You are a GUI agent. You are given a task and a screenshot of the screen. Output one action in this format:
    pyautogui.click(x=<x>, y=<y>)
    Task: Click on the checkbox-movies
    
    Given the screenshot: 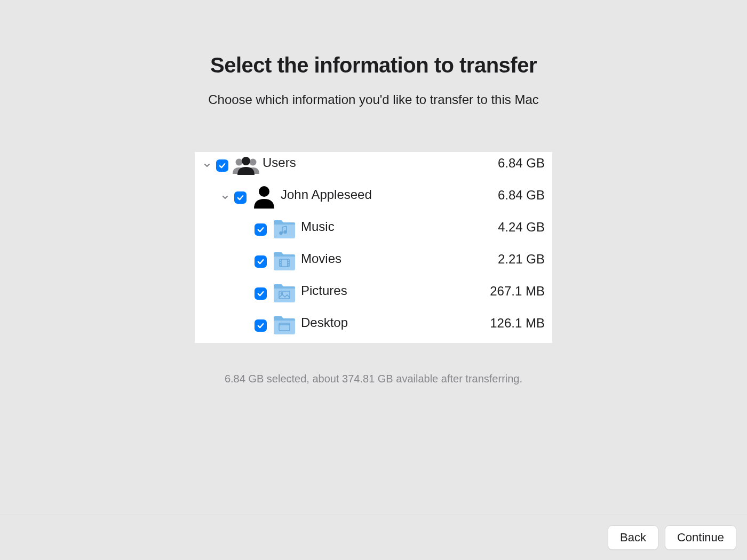 What is the action you would take?
    pyautogui.click(x=260, y=261)
    